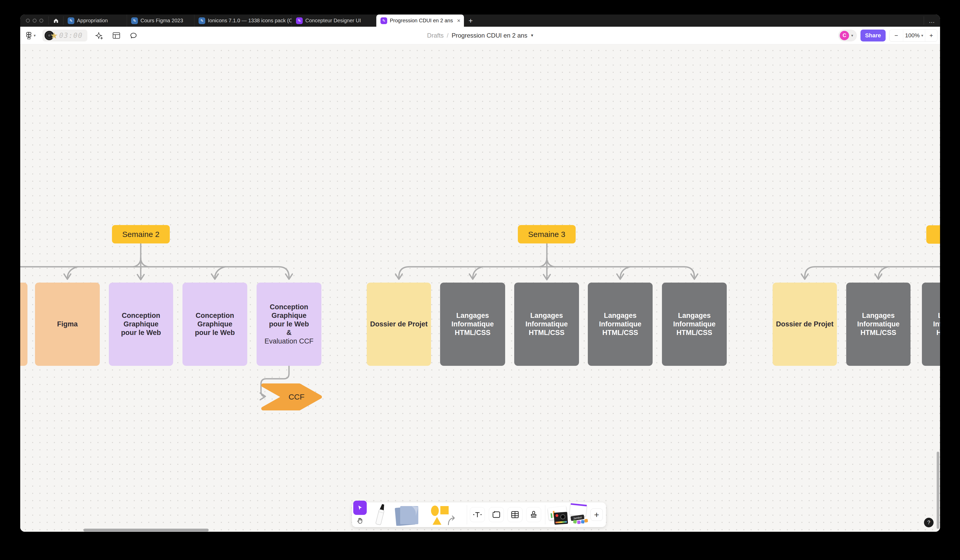 The image size is (960, 560). What do you see at coordinates (515, 515) in the screenshot?
I see `table-tool` at bounding box center [515, 515].